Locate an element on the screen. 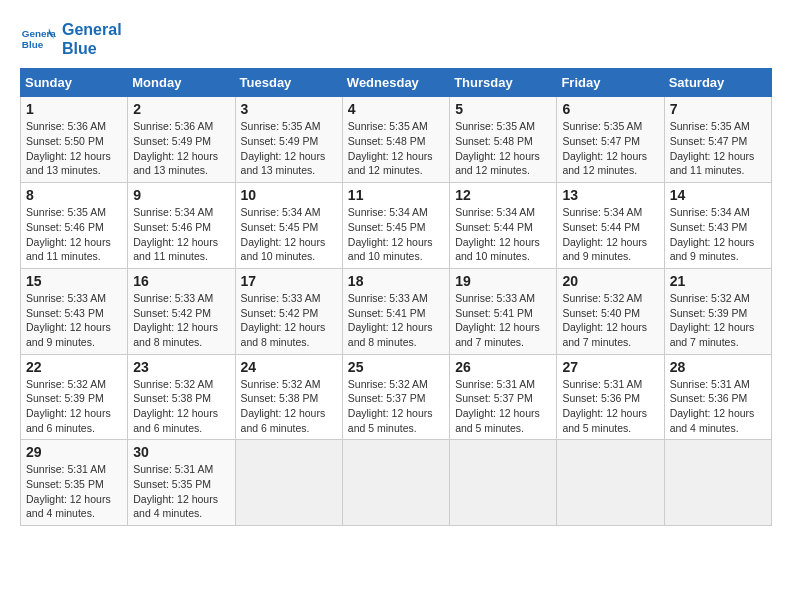 The height and width of the screenshot is (612, 792). page-header: General Blue General Blue is located at coordinates (396, 39).